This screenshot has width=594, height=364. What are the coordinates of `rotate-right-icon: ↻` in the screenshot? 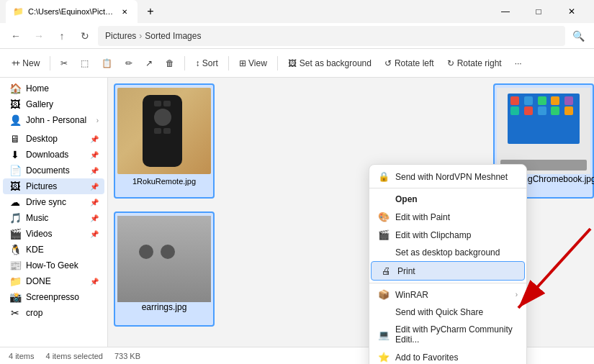 It's located at (451, 63).